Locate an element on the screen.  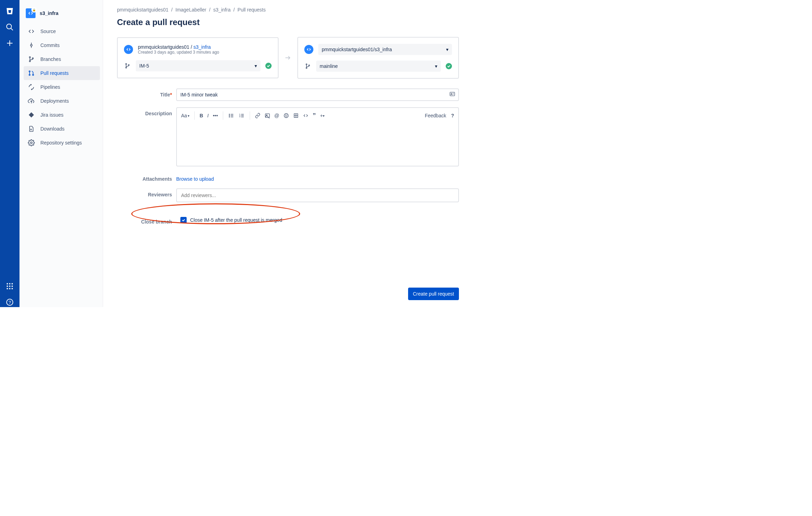
code-block-icon is located at coordinates (306, 116).